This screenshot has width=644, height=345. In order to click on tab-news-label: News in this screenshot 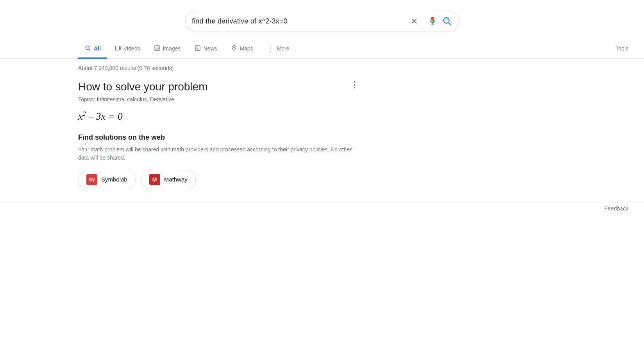, I will do `click(210, 49)`.